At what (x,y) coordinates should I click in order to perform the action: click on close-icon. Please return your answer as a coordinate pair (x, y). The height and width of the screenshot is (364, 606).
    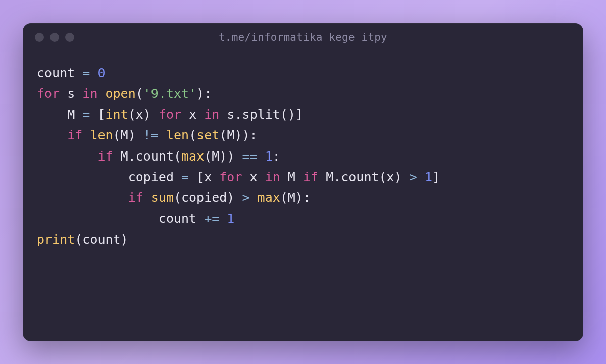
    Looking at the image, I should click on (39, 37).